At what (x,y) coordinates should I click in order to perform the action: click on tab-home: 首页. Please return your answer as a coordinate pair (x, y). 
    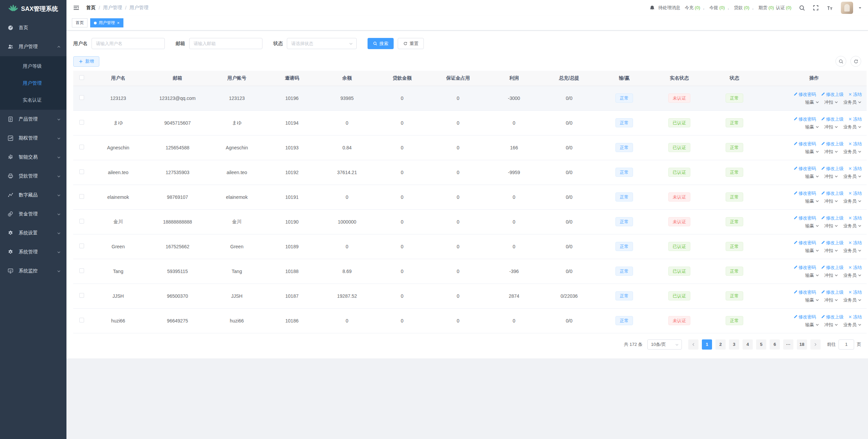
    Looking at the image, I should click on (80, 23).